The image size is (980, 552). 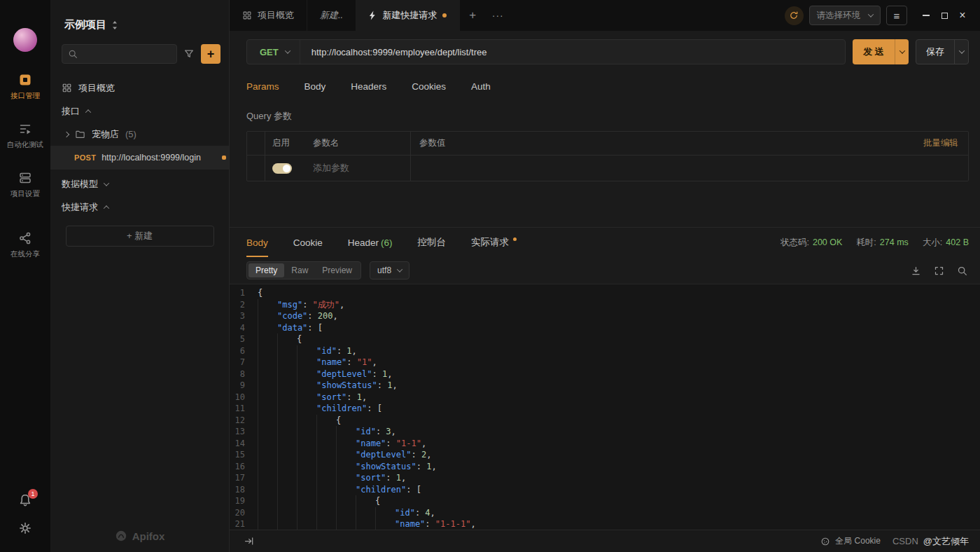 What do you see at coordinates (605, 328) in the screenshot?
I see `code-line: 4"data": [` at bounding box center [605, 328].